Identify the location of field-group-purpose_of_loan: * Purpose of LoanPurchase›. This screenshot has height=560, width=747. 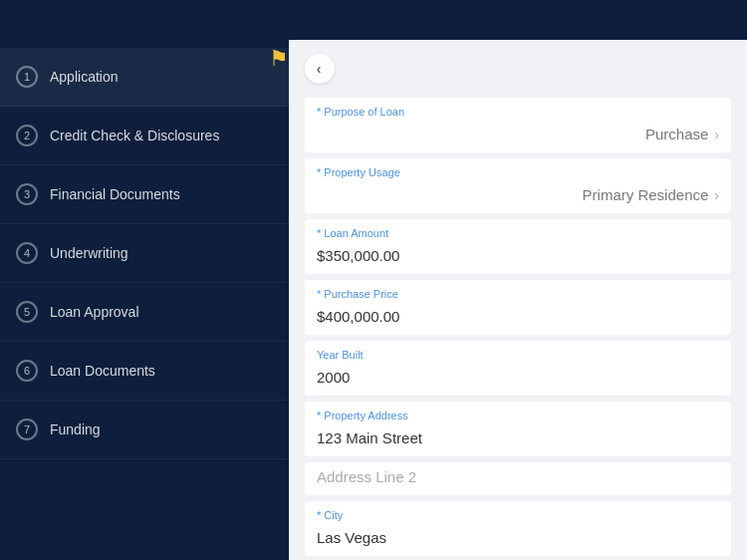
(518, 126).